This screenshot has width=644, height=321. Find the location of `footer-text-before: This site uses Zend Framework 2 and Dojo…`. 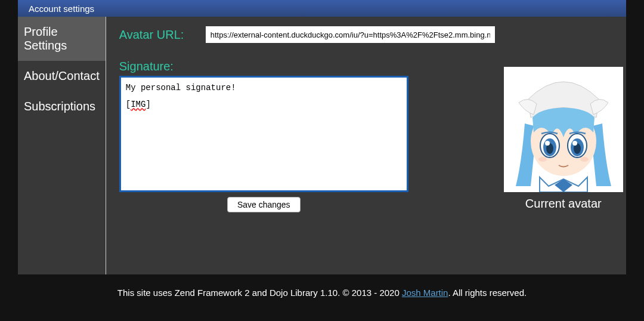

footer-text-before: This site uses Zend Framework 2 and Dojo… is located at coordinates (260, 292).